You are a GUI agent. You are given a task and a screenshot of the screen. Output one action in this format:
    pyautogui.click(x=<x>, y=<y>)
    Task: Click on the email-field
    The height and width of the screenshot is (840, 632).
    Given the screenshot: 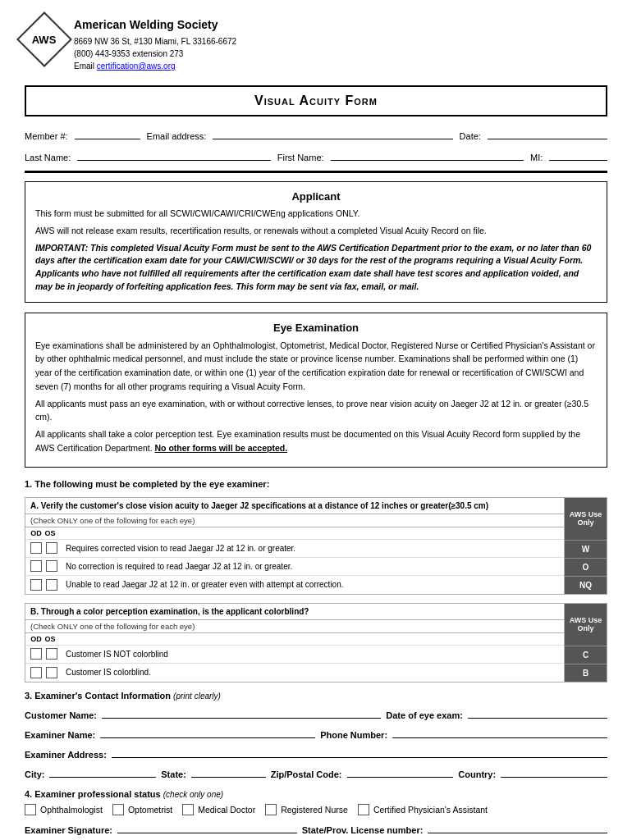 What is the action you would take?
    pyautogui.click(x=332, y=134)
    